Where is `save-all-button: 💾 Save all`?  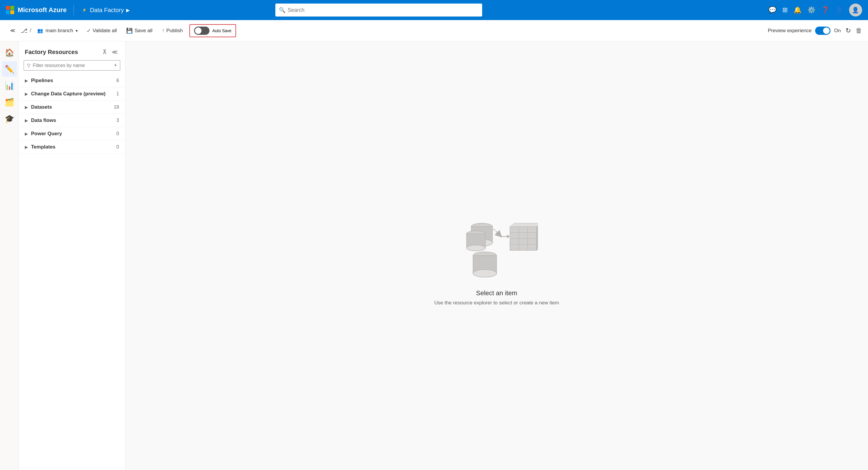 save-all-button: 💾 Save all is located at coordinates (139, 31).